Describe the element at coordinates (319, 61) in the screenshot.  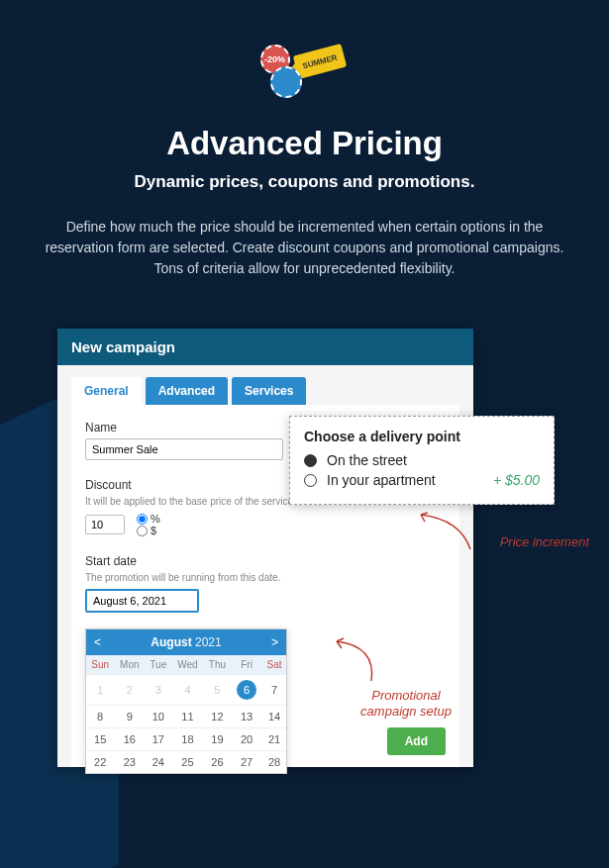
I see `price-tag-icon: SUMMER` at that location.